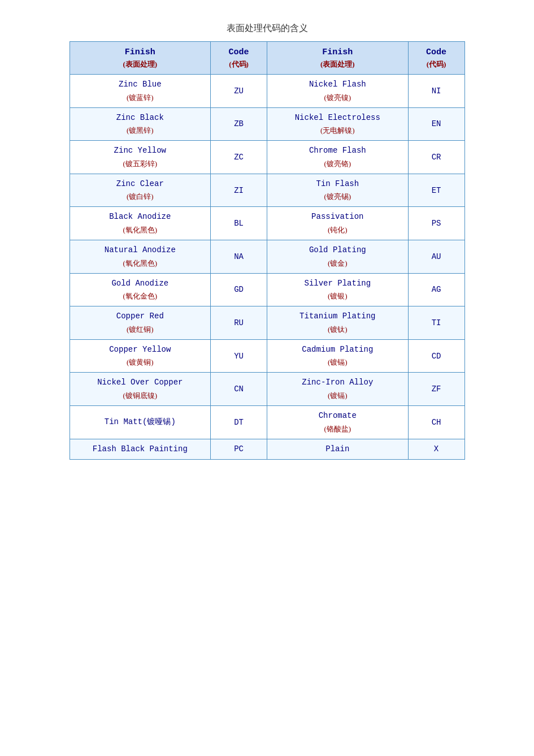 This screenshot has width=534, height=756. I want to click on finish-english: Chrome Flash, so click(338, 151).